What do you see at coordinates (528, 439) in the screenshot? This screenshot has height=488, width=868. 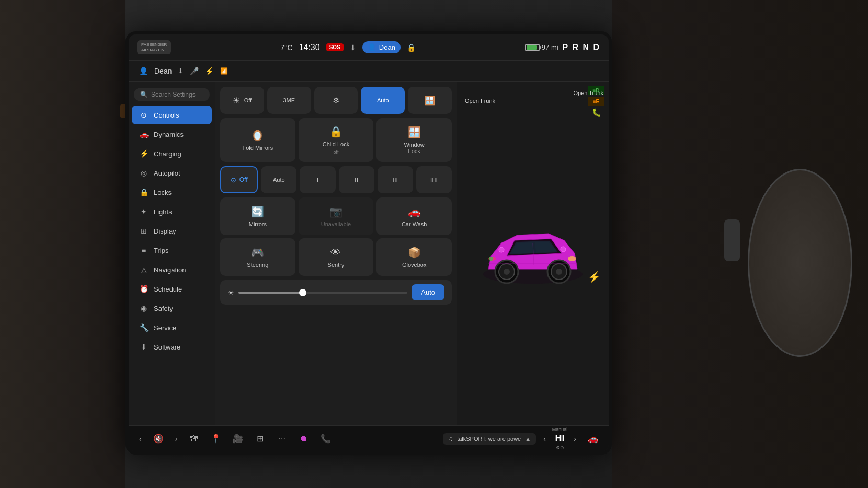 I see `media-chevron-up-icon: ▲` at bounding box center [528, 439].